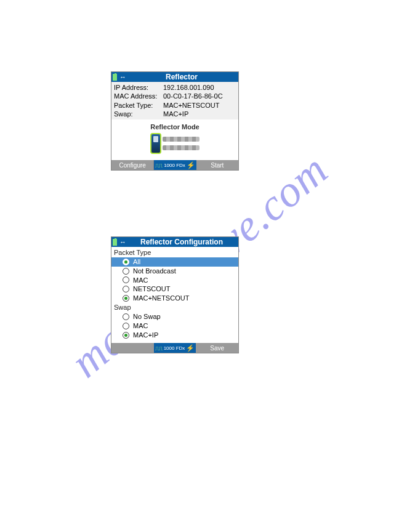  I want to click on option-mac-netscout: MAC+NETSCOUT, so click(175, 298).